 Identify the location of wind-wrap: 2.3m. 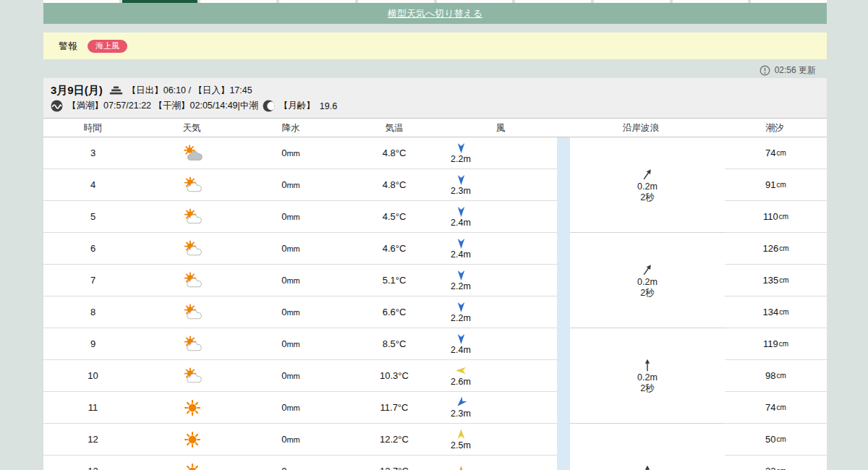
(461, 184).